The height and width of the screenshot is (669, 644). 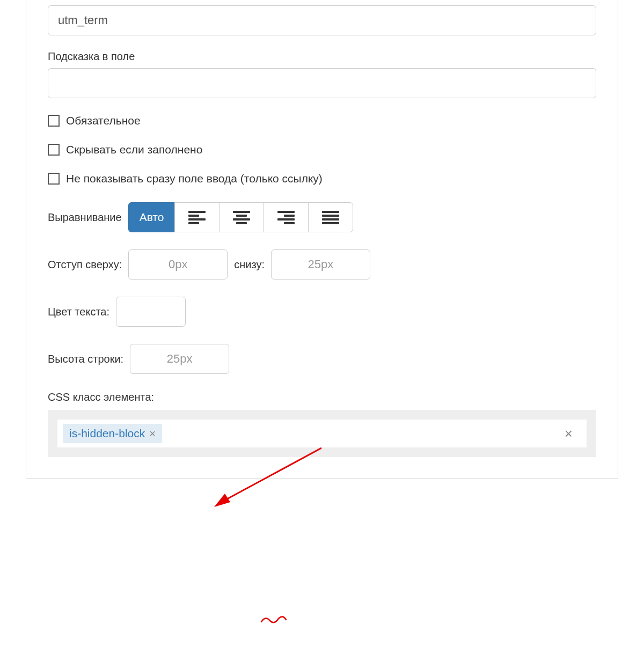 I want to click on css-class-tag-text: is-hidden-block, so click(x=107, y=433).